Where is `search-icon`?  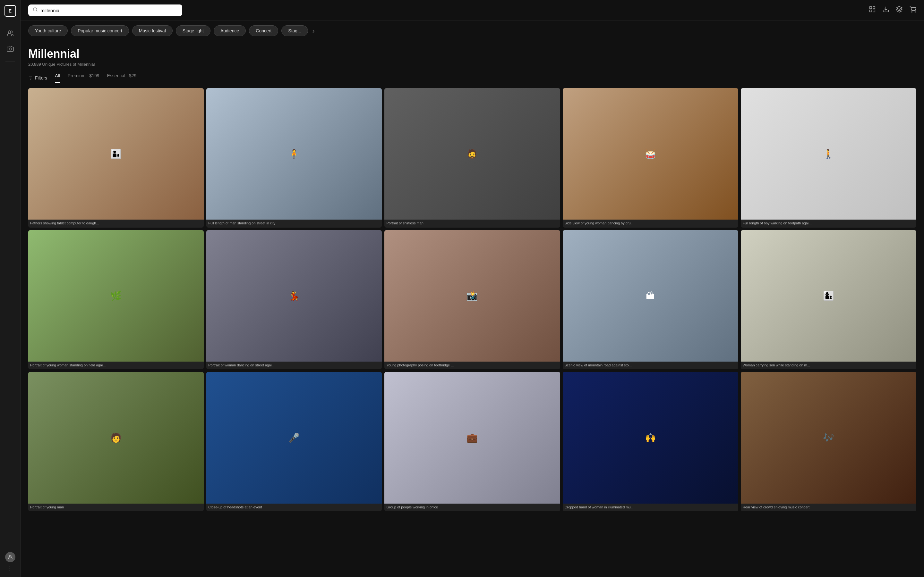
search-icon is located at coordinates (35, 10).